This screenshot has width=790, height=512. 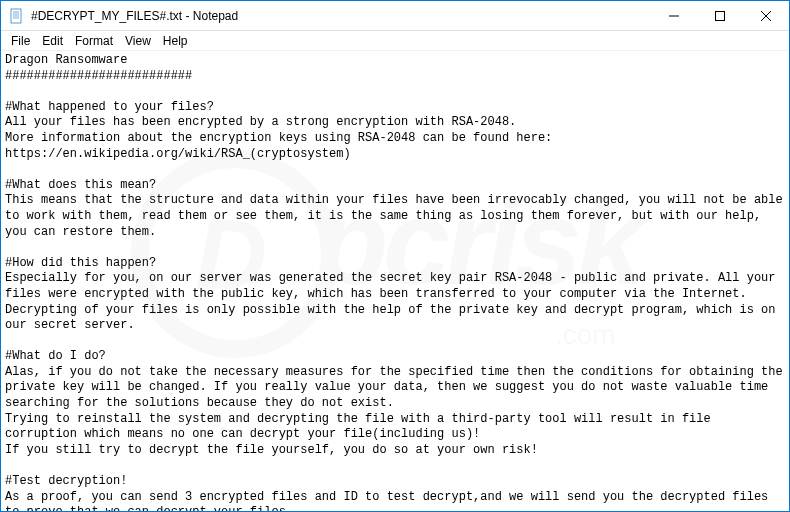 I want to click on window-title: #DECRYPT_MY_FILES#.txt - Notepad, so click(x=341, y=16).